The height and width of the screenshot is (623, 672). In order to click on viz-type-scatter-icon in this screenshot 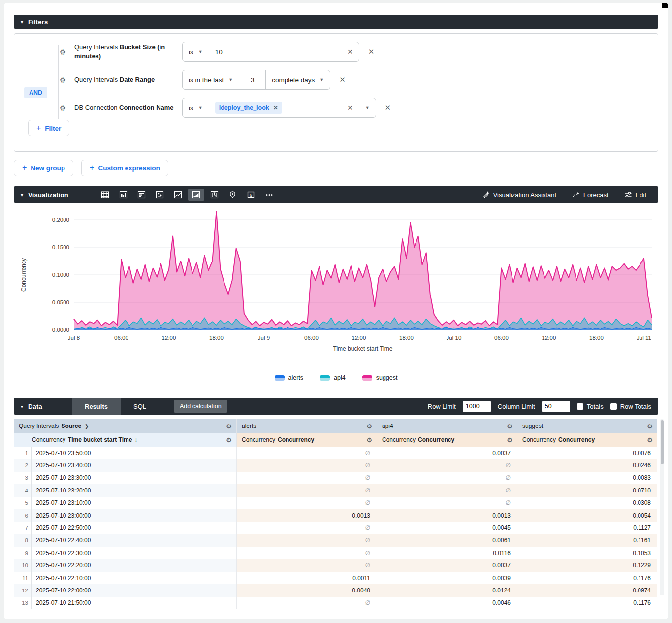, I will do `click(160, 195)`.